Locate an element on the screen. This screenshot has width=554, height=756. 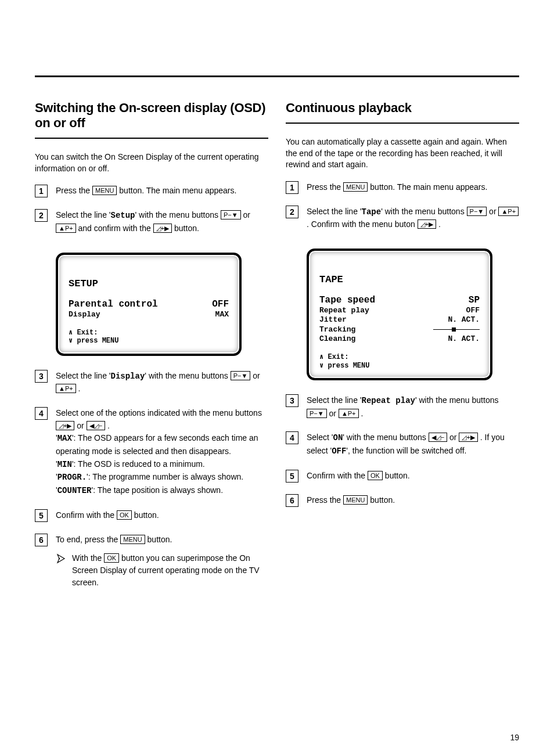
intro-continuous: You can automatically play a cassette ag… is located at coordinates (402, 153).